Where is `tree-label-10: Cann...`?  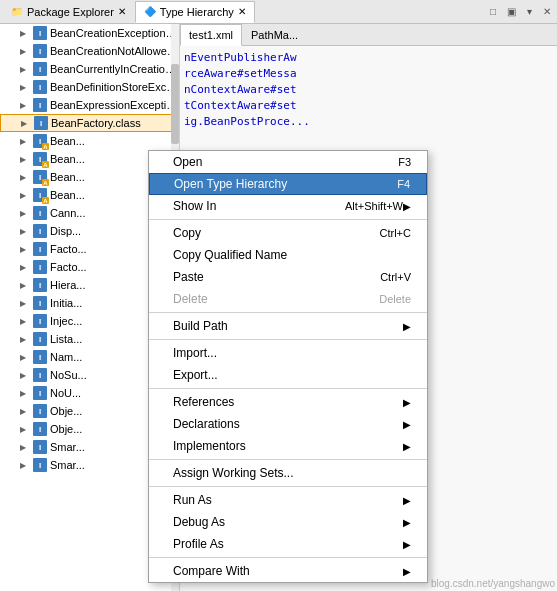
tree-label-10: Cann... is located at coordinates (68, 213).